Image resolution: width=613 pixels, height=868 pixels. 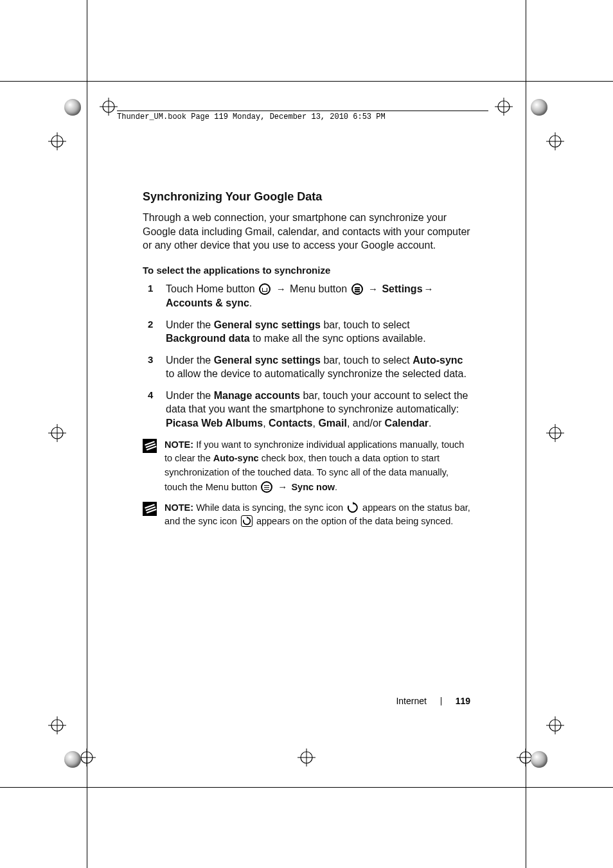 What do you see at coordinates (306, 197) in the screenshot?
I see `section-title: Synchronizing Your Google Data` at bounding box center [306, 197].